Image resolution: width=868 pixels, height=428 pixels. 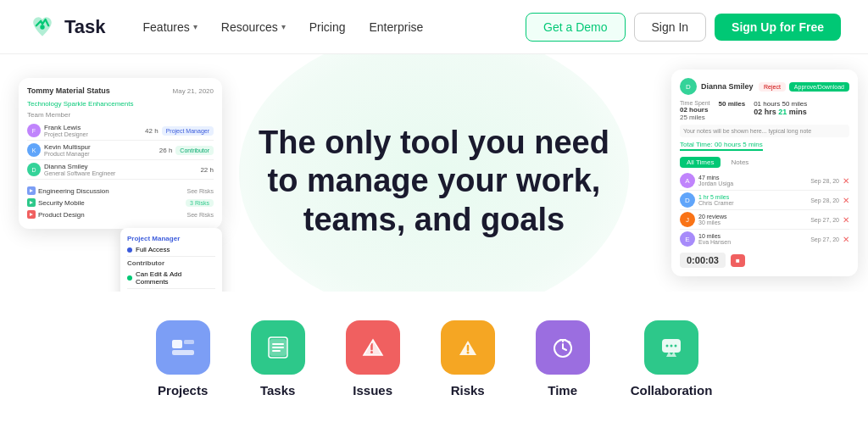 What do you see at coordinates (683, 27) in the screenshot?
I see `nav-actions: Get a Demo Sign In Sign Up for Free` at bounding box center [683, 27].